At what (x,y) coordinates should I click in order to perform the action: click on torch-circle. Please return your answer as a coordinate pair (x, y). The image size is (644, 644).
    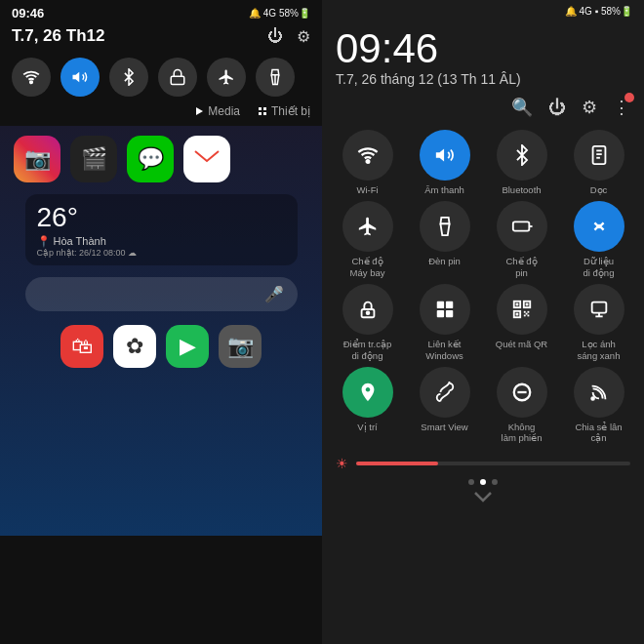
    Looking at the image, I should click on (445, 226).